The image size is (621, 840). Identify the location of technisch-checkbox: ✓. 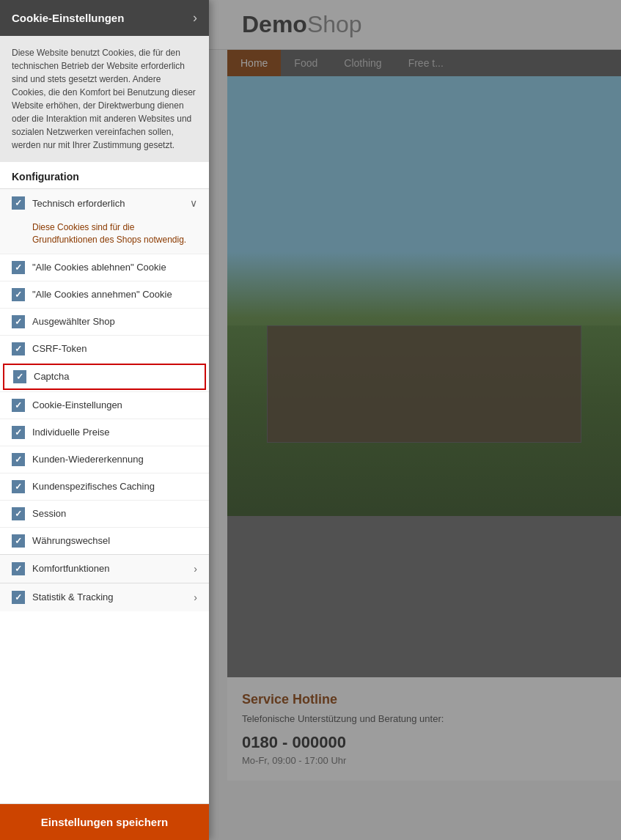
(18, 203).